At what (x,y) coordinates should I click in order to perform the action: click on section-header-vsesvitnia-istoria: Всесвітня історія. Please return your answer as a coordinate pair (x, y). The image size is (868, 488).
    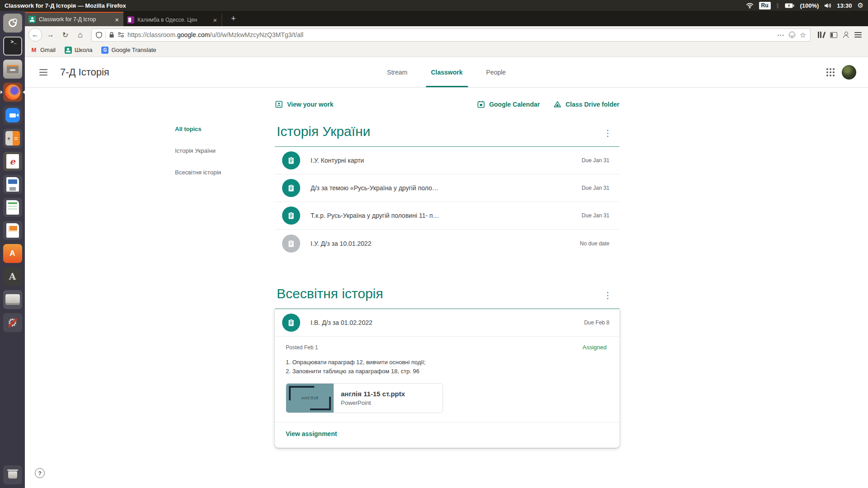
    Looking at the image, I should click on (447, 296).